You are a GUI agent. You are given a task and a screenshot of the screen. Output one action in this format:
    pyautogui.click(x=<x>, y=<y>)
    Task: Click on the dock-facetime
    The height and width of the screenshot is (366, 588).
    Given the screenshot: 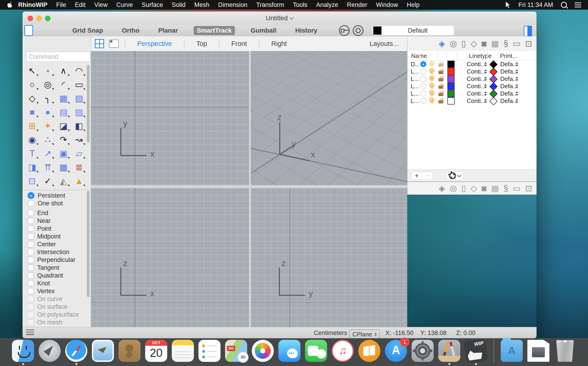 What is the action you would take?
    pyautogui.click(x=316, y=352)
    